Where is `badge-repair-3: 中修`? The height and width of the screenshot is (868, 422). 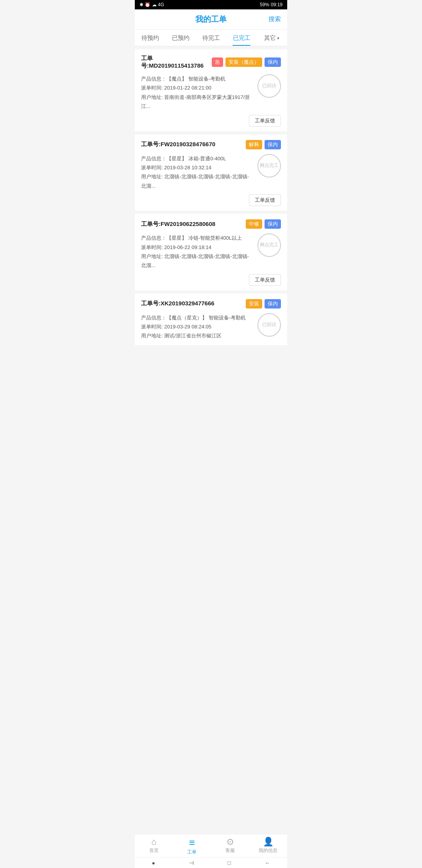 badge-repair-3: 中修 is located at coordinates (254, 224).